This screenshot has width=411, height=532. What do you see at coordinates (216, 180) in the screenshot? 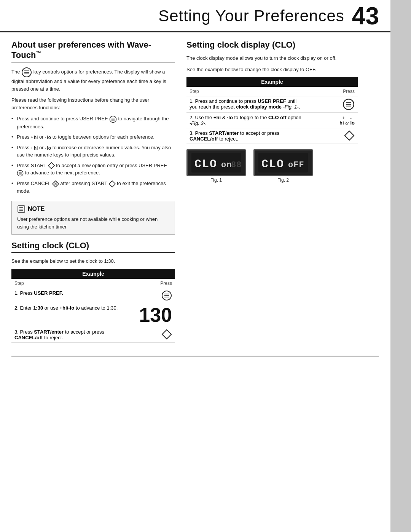
I see `fig1-label: Fig. 1` at bounding box center [216, 180].